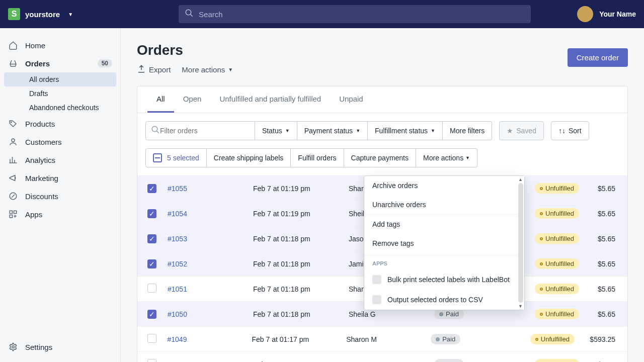  Describe the element at coordinates (521, 131) in the screenshot. I see `saved-button: ★Saved` at that location.